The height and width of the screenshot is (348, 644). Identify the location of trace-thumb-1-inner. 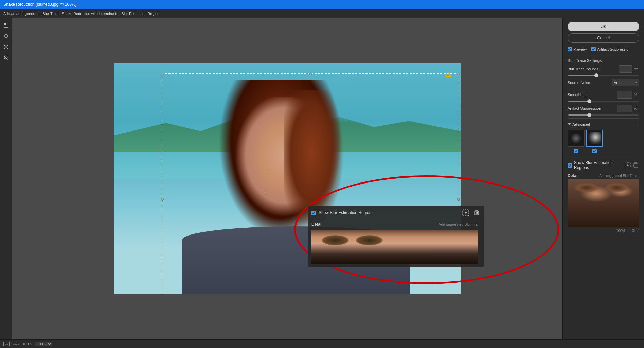
(576, 138).